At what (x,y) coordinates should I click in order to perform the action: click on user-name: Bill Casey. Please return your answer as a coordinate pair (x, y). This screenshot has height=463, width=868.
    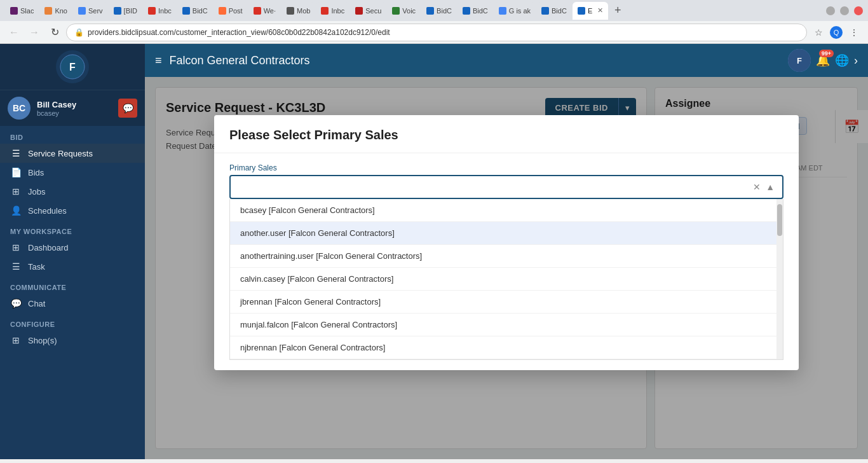
    Looking at the image, I should click on (74, 104).